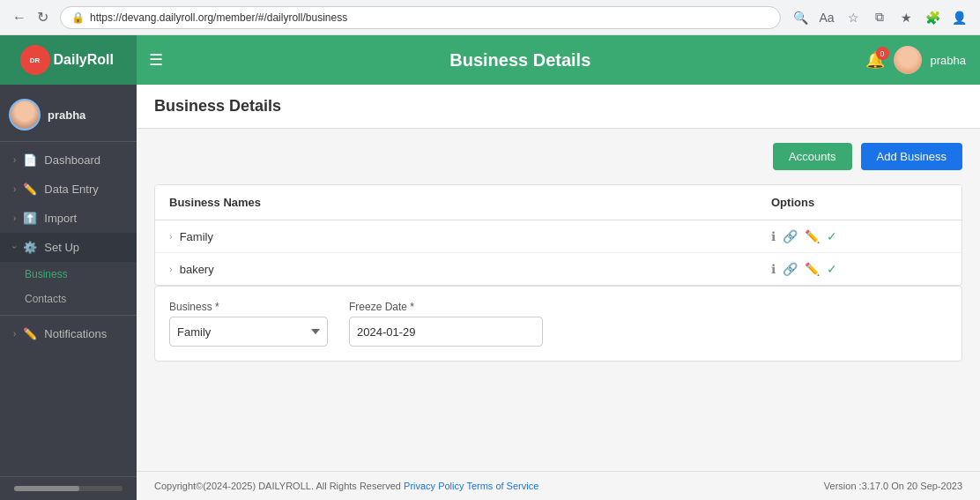 The image size is (980, 500). Describe the element at coordinates (520, 60) in the screenshot. I see `navbar-title: Business Details` at that location.